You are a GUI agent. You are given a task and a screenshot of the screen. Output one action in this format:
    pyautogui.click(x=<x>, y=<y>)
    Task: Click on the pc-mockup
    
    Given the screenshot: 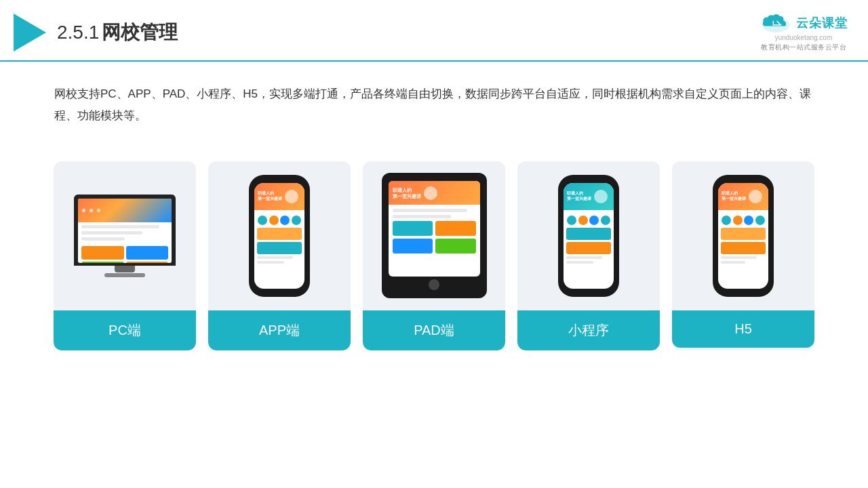 What is the action you would take?
    pyautogui.click(x=125, y=236)
    